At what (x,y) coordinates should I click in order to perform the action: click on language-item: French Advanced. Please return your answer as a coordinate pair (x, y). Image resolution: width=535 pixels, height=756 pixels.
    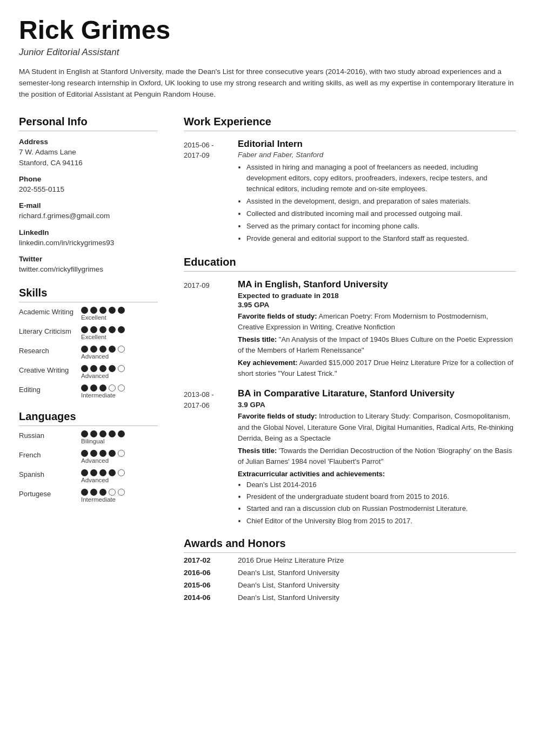
    Looking at the image, I should click on (89, 457).